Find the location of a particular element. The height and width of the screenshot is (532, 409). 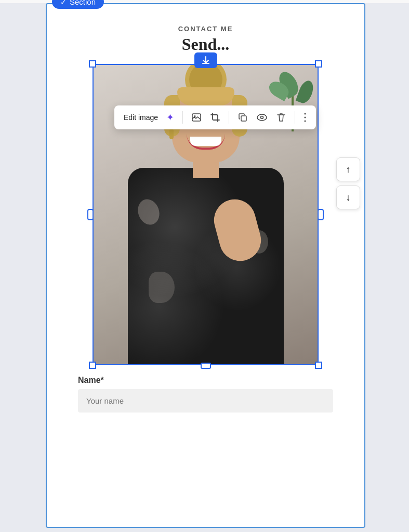

move-down-button: ↓ is located at coordinates (348, 197).